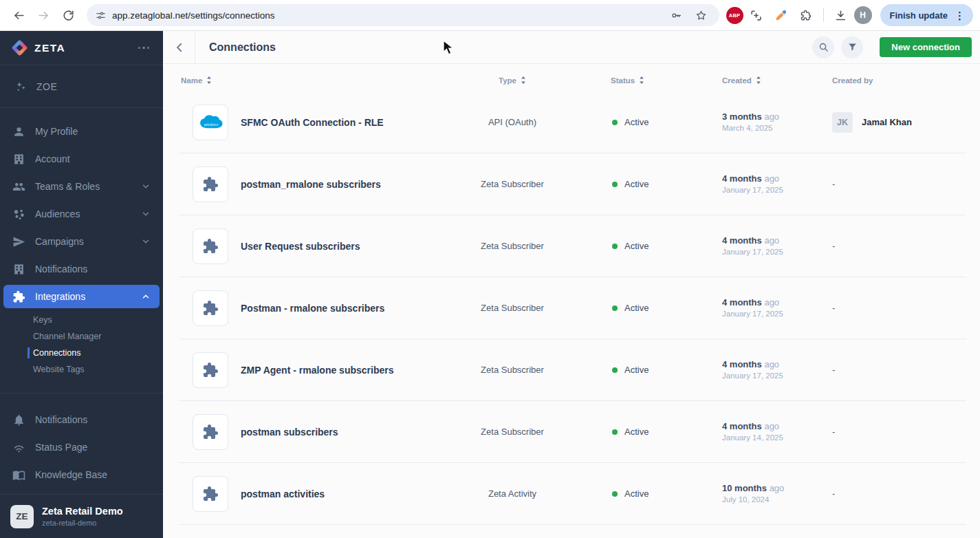 The width and height of the screenshot is (980, 538). I want to click on sidebar-item-knowledge-base: Knowledge Base, so click(81, 475).